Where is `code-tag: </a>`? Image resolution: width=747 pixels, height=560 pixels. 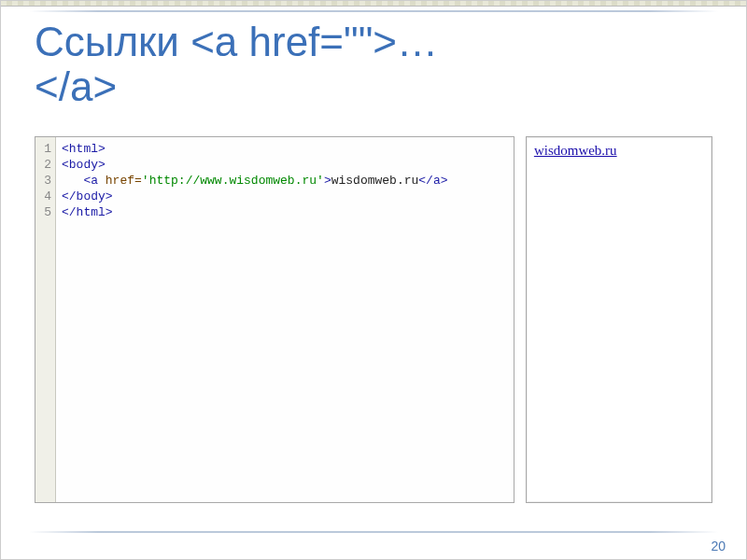 code-tag: </a> is located at coordinates (433, 181).